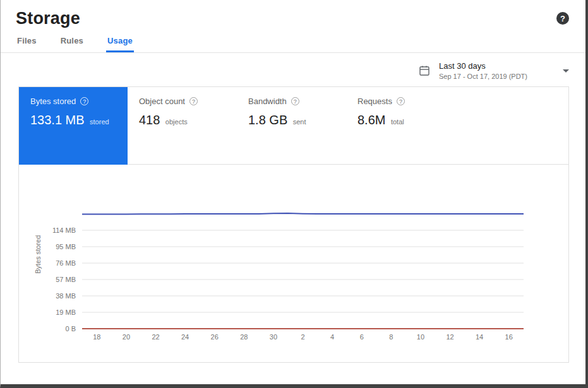  I want to click on metric-value: 133.1 MB, so click(57, 120).